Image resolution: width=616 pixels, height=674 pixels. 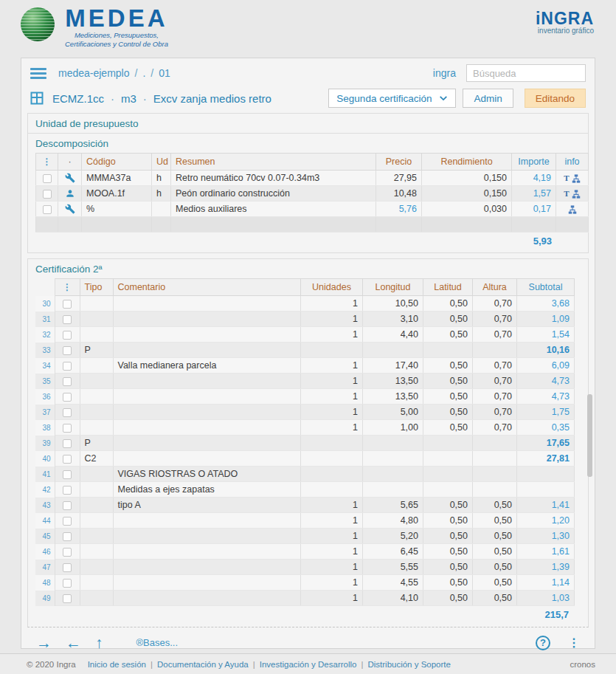 I want to click on codigo-cell: %, so click(x=117, y=210).